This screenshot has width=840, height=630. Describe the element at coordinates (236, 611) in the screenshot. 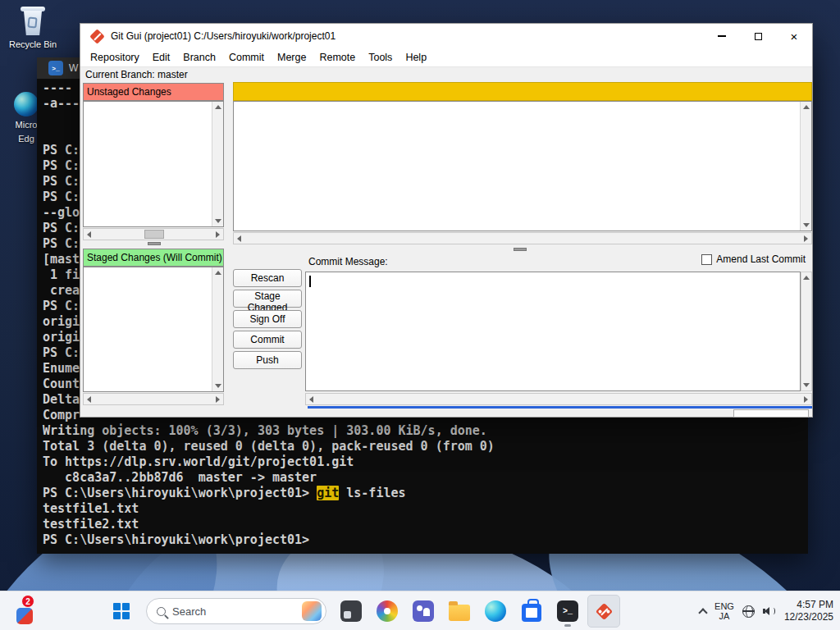

I see `taskbar-search: Search` at that location.